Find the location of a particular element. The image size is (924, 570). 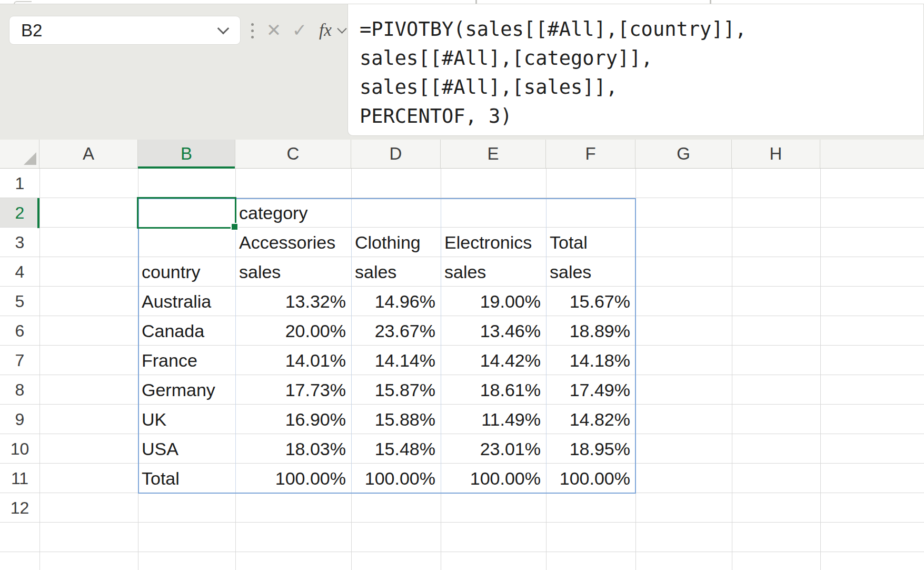

cell-D10: 15.48% is located at coordinates (396, 449).